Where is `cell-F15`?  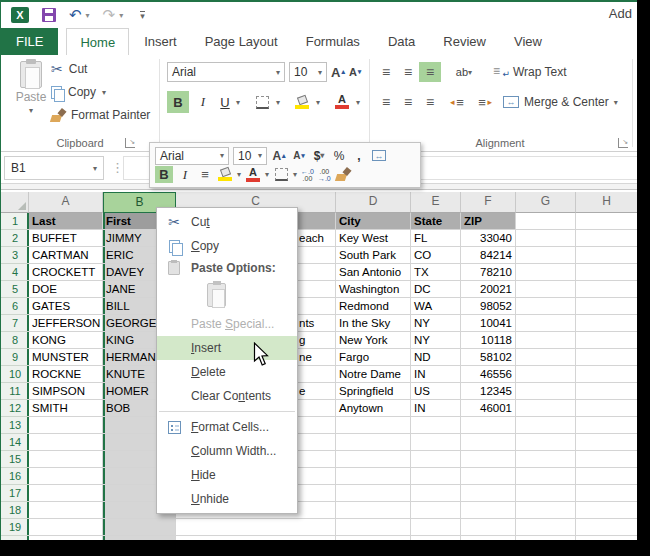 cell-F15 is located at coordinates (488, 460).